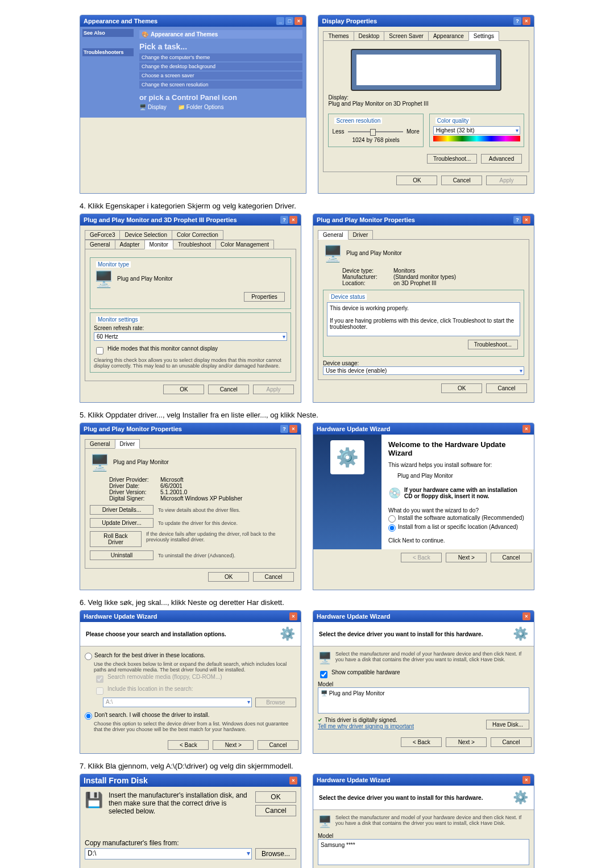 This screenshot has height=868, width=614. Describe the element at coordinates (508, 725) in the screenshot. I see `have-disk-button: Have Disk...` at that location.